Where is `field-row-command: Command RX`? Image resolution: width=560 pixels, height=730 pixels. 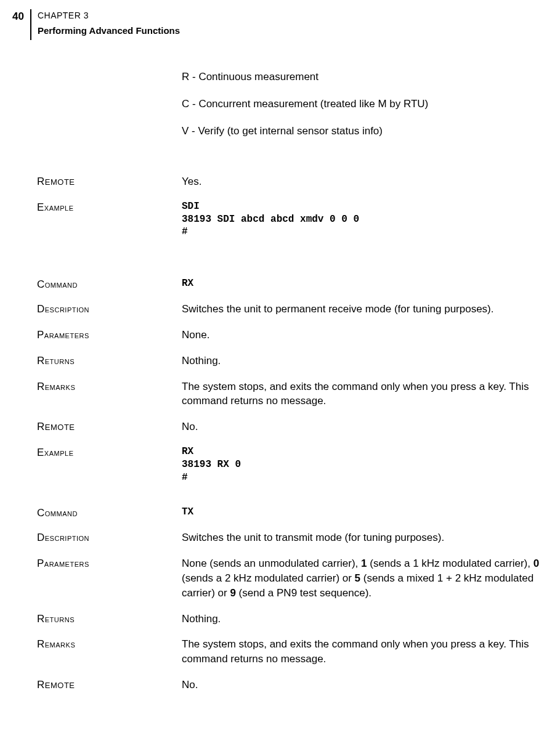 field-row-command: Command RX is located at coordinates (290, 284).